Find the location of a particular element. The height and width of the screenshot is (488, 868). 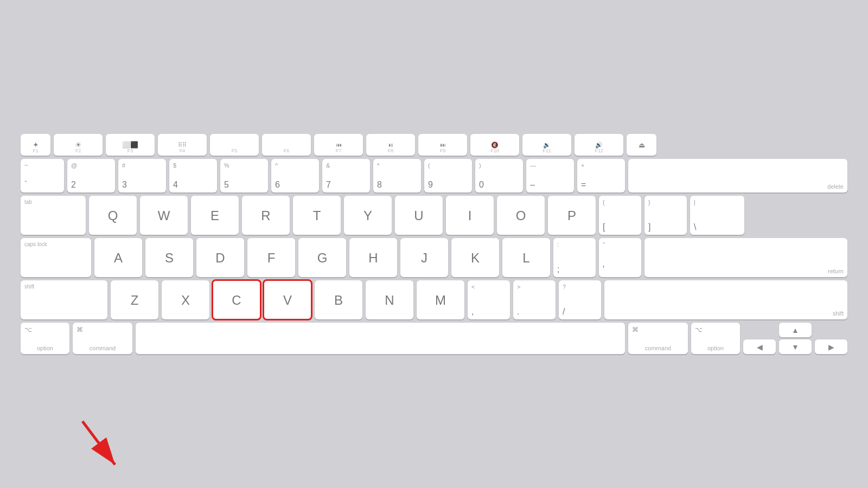

p-key: P is located at coordinates (572, 215).